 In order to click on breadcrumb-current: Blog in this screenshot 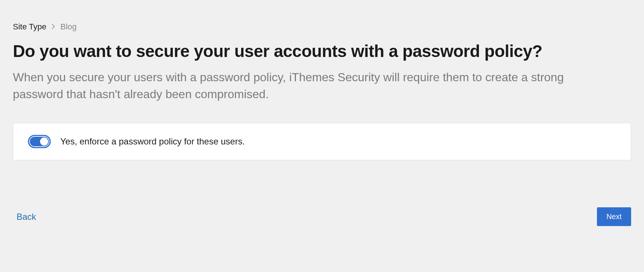, I will do `click(68, 27)`.